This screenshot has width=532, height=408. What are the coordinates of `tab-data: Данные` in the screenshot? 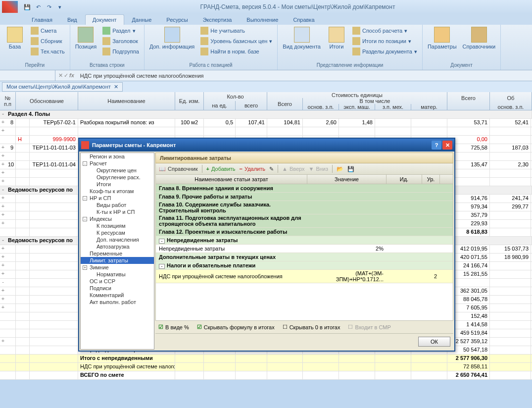 It's located at (142, 20).